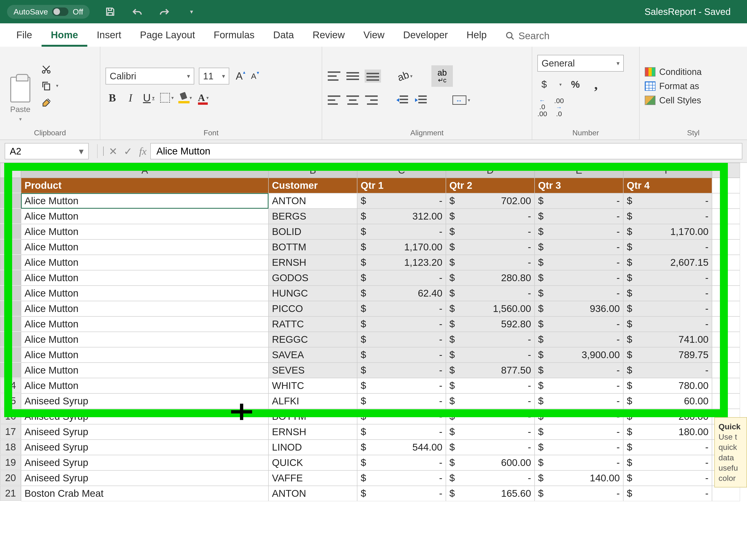 Image resolution: width=747 pixels, height=560 pixels. What do you see at coordinates (490, 463) in the screenshot?
I see `cell-quarter: $600.00` at bounding box center [490, 463].